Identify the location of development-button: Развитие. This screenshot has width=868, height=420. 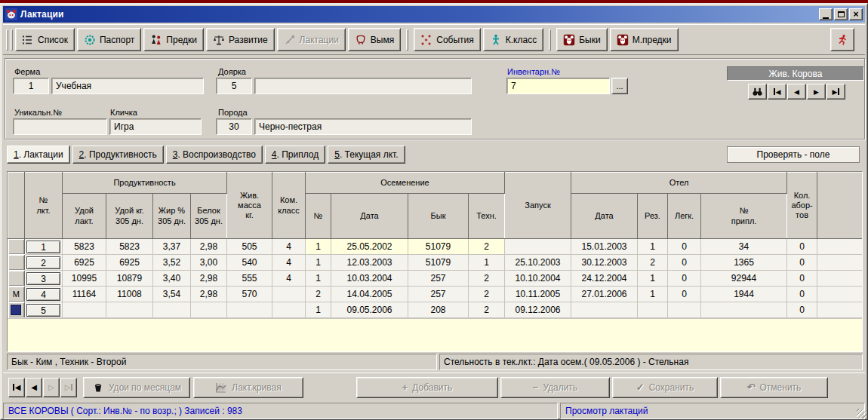
(240, 39).